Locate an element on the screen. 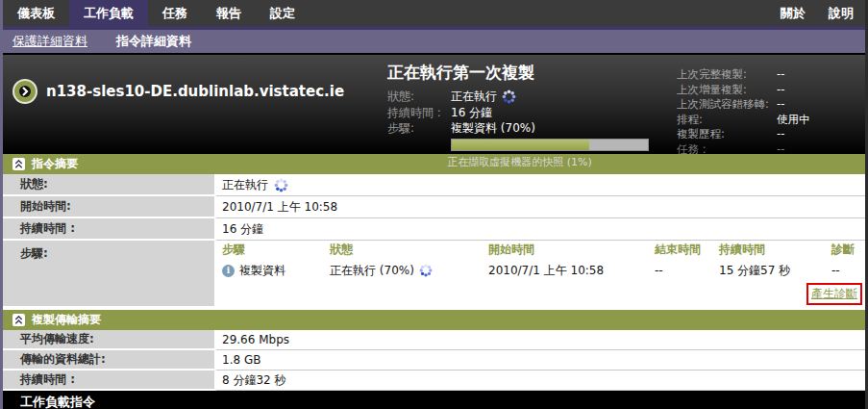  col-step: 步驟 is located at coordinates (276, 250).